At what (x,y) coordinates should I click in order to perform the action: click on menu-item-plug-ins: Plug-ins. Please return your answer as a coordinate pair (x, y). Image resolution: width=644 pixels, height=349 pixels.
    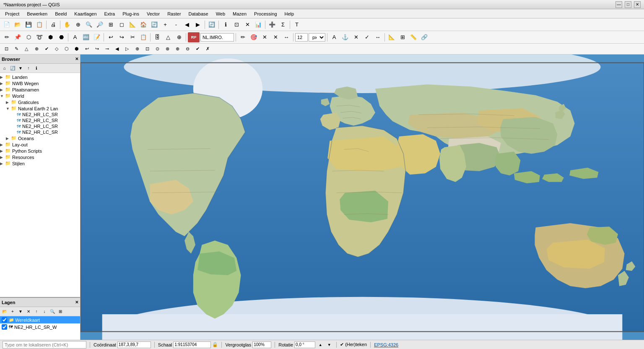
    Looking at the image, I should click on (131, 14).